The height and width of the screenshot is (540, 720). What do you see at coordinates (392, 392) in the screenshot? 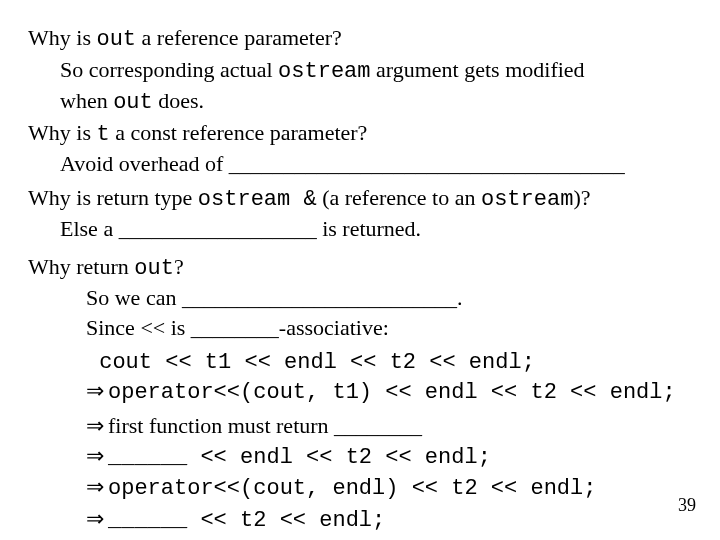
I see `code: operator<<(cout, t1) << endl << t2 << en…` at bounding box center [392, 392].